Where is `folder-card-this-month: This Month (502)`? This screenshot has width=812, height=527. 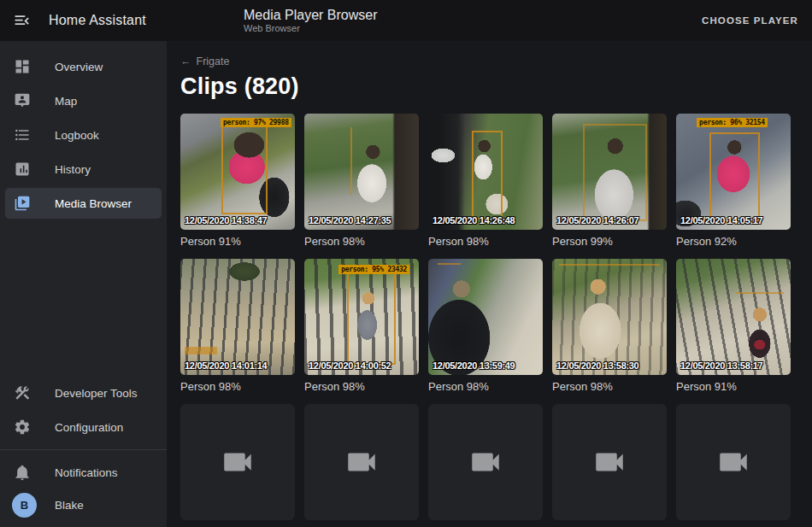
folder-card-this-month: This Month (502) is located at coordinates (485, 466).